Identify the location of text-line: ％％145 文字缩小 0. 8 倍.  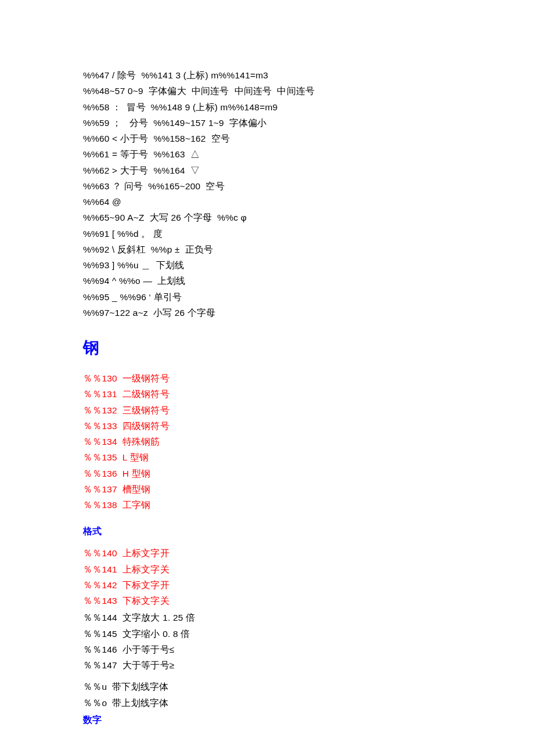
(269, 634).